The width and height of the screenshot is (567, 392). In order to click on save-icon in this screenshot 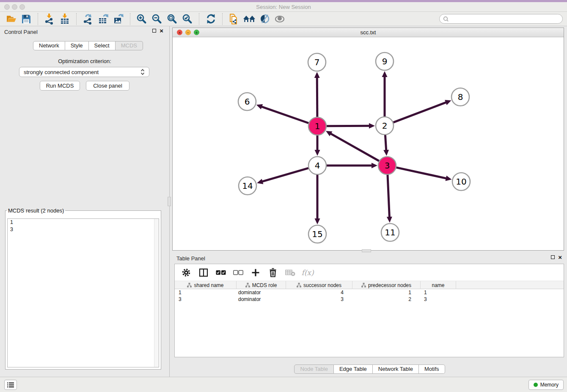, I will do `click(26, 19)`.